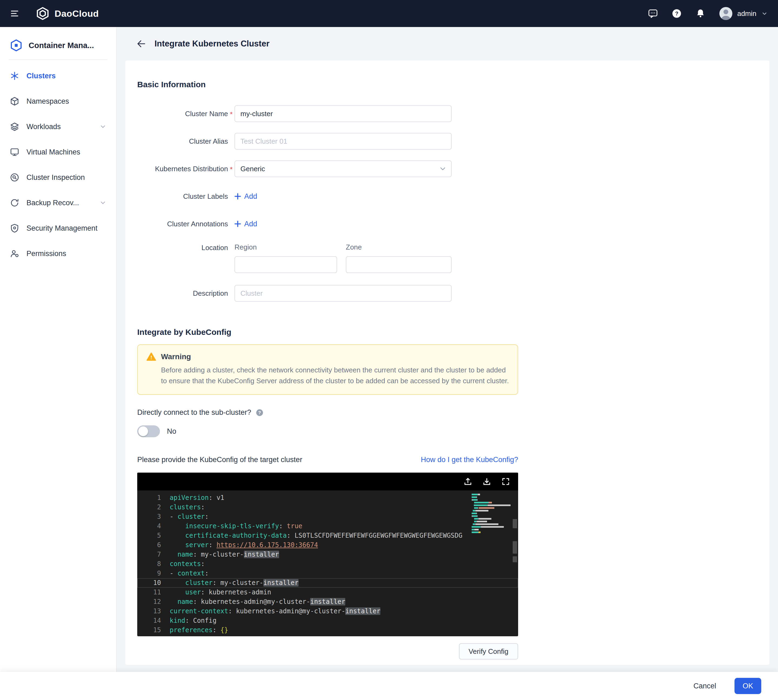  Describe the element at coordinates (58, 203) in the screenshot. I see `sidebar-item-backup-recovery: Backup Recov...` at that location.